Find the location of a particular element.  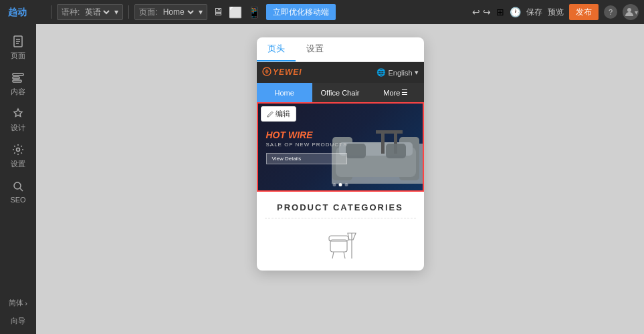

phone-menu-more-icon: ☰ is located at coordinates (405, 92).